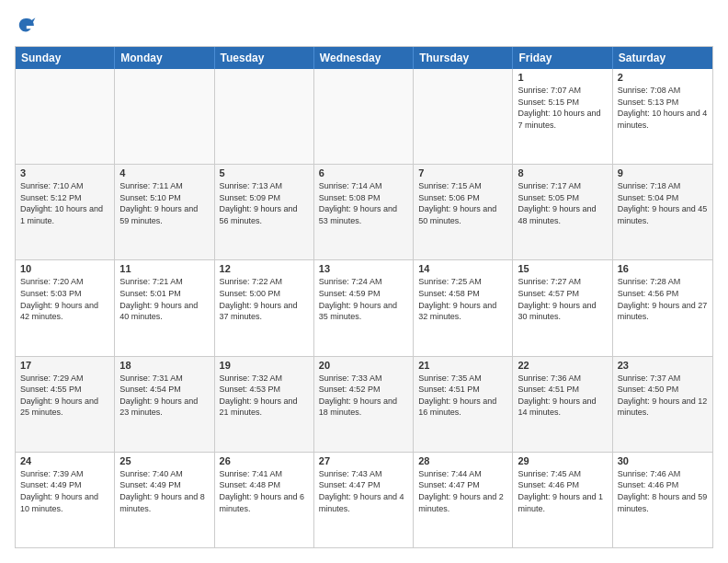  I want to click on day-info: Sunrise: 7:28 AM Sunset: 4:56 PM Dayligh…, so click(663, 299).